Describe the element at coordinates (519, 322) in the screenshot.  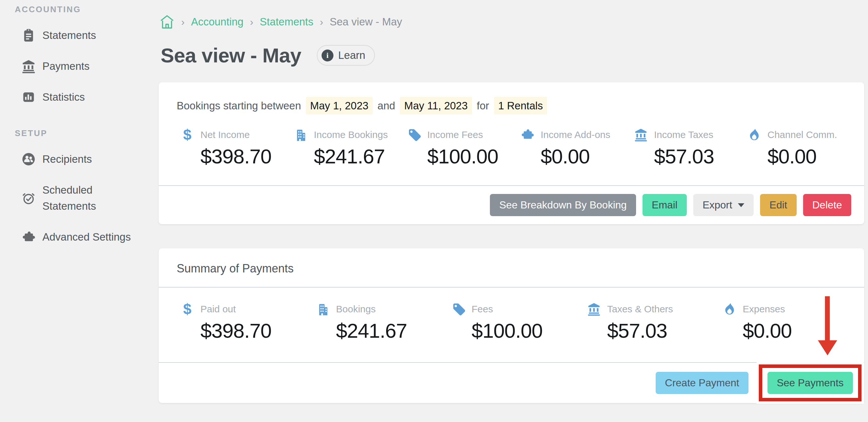
I see `stat-fees: Fees $100.00` at that location.